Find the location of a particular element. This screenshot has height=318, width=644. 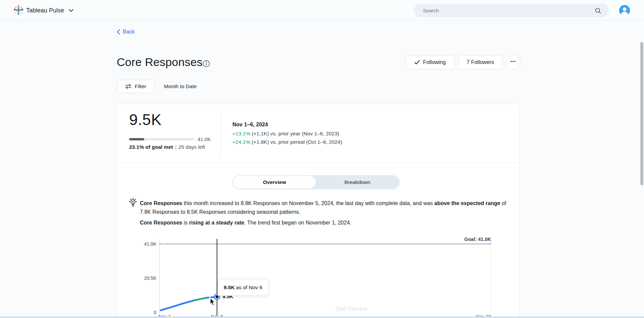

filter-label: Filter is located at coordinates (141, 86).